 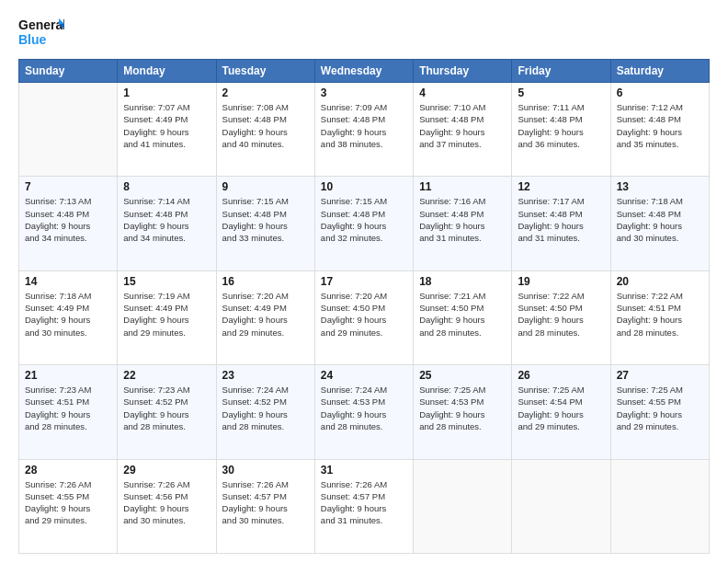 I want to click on day-number: 9, so click(x=266, y=187).